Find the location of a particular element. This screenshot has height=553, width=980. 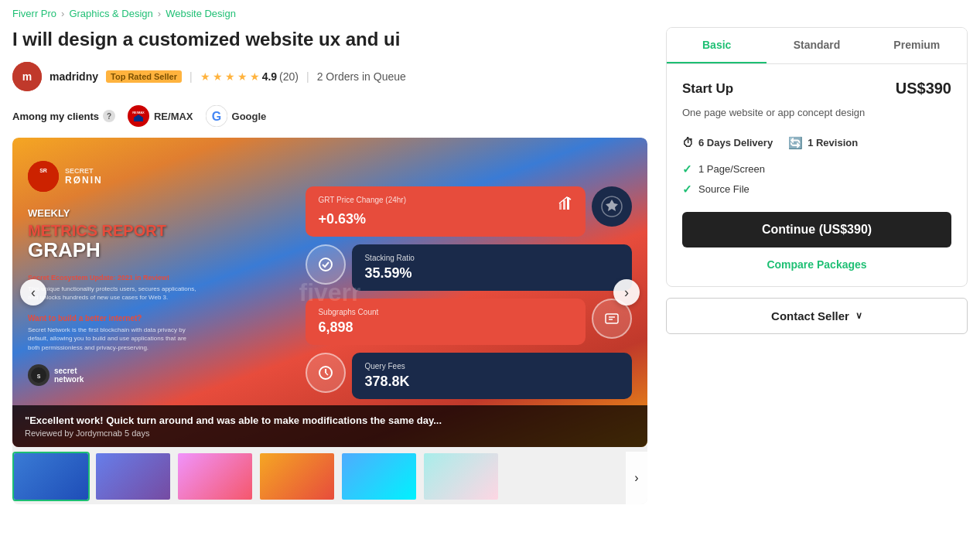

revisions-meta: 🔄 1 Revision is located at coordinates (823, 143).